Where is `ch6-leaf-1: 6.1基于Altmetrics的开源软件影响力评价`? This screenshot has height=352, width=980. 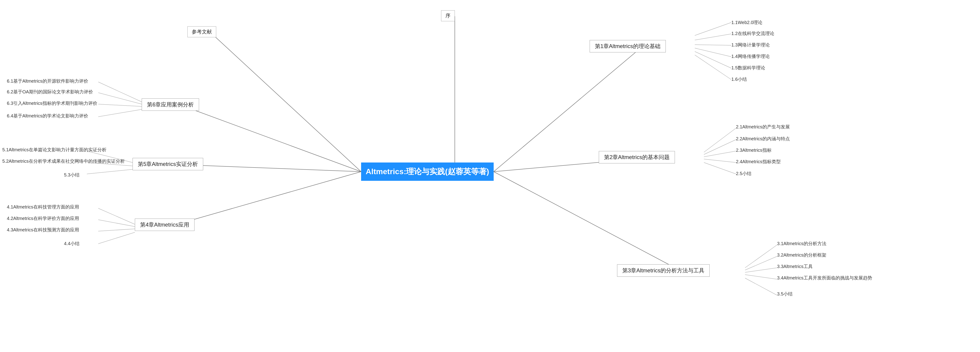 ch6-leaf-1: 6.1基于Altmetrics的开源软件影响力评价 is located at coordinates (48, 81).